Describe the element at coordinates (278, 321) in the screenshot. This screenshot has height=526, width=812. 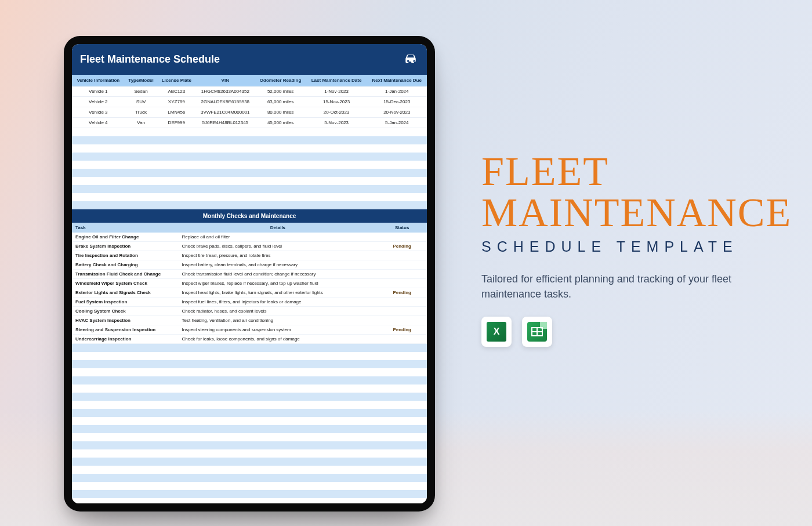
I see `task-details: Test heating, ventilation, and air condi…` at that location.